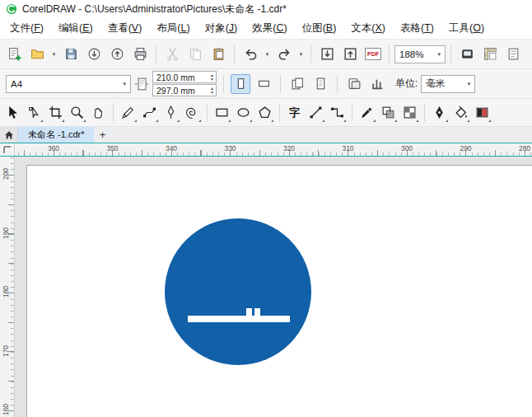 This screenshot has height=417, width=532. I want to click on menu-item: 布局(L), so click(173, 28).